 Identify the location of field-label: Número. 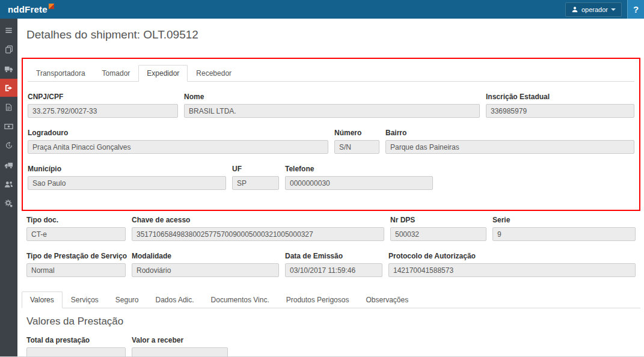
(357, 133).